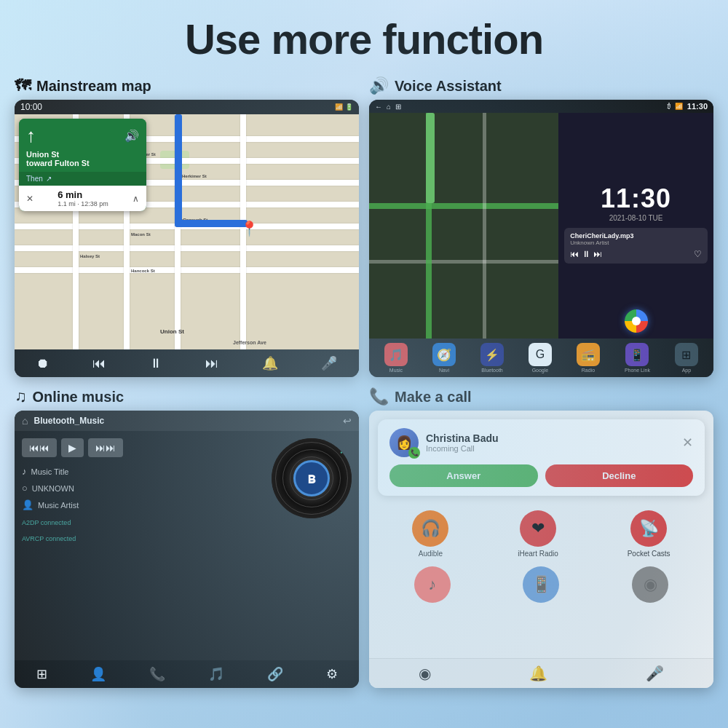  Describe the element at coordinates (50, 472) in the screenshot. I see `music-meta-title-text: Music Title` at that location.